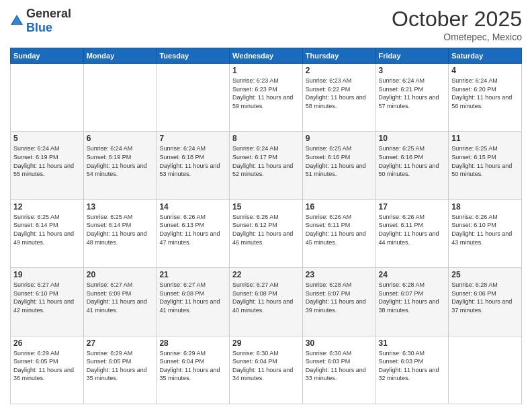  I want to click on calendar-cell: 2Sunrise: 6:23 AMSunset: 6:22 PMDaylight…, so click(339, 98).